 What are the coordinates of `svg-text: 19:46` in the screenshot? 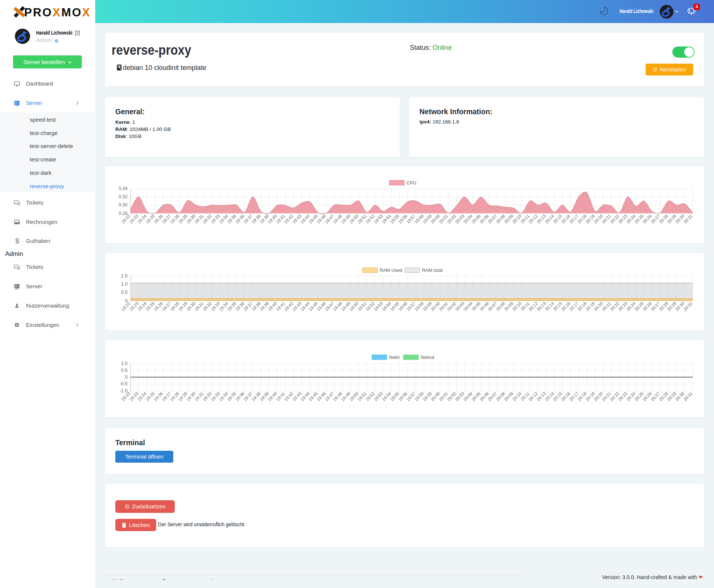 It's located at (321, 306).